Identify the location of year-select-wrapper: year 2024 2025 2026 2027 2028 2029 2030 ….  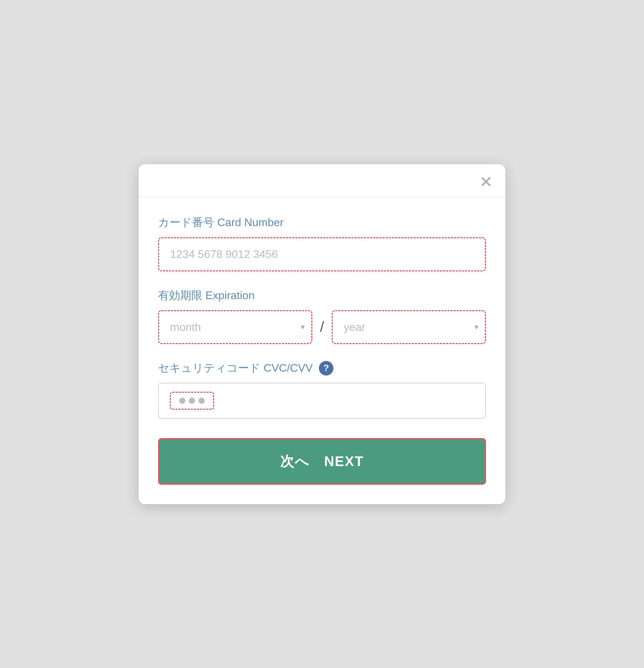
(409, 327).